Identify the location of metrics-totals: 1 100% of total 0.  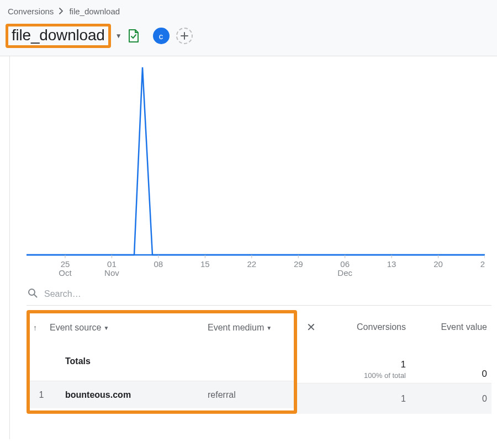
(394, 364).